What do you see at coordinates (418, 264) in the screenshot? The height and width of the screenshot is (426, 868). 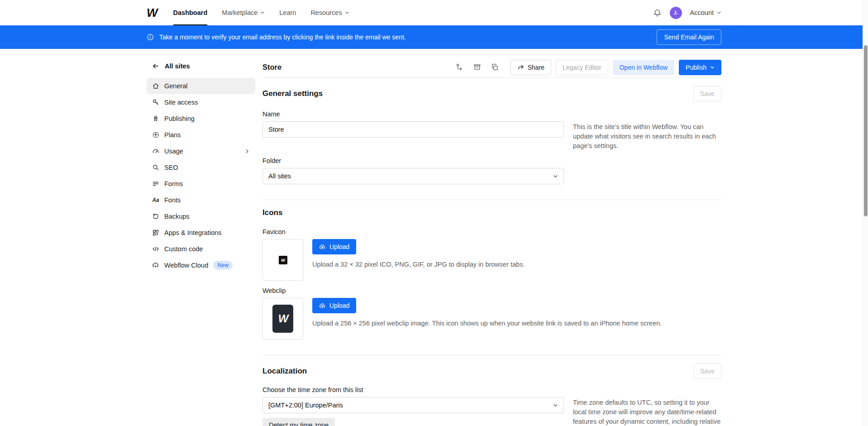 I see `favicon-help-text: Upload a 32 × 32 pixel ICO, PNG, GIF, or…` at bounding box center [418, 264].